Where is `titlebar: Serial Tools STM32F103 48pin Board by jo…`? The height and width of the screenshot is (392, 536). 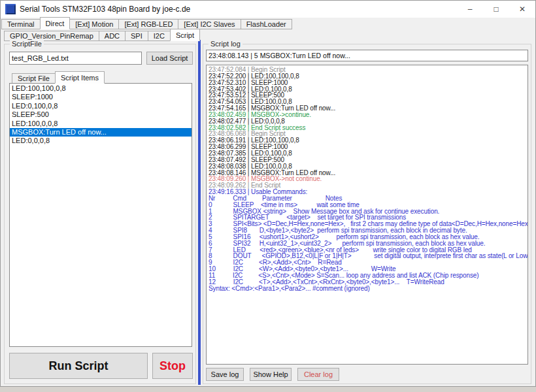 titlebar: Serial Tools STM32F103 48pin Board by jo… is located at coordinates (268, 9).